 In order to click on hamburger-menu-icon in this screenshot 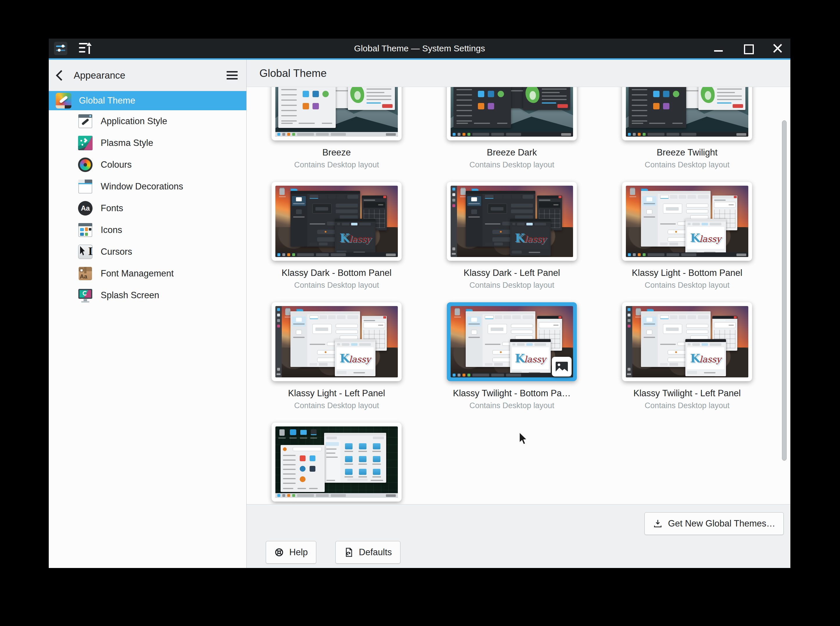, I will do `click(232, 76)`.